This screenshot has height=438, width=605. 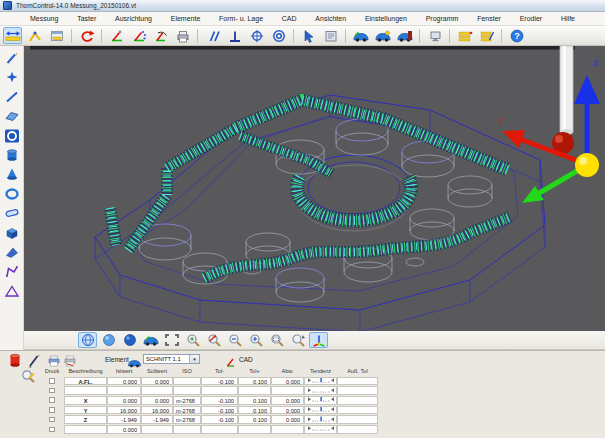 I want to click on table-header-cell: Beschreibung, so click(x=86, y=372).